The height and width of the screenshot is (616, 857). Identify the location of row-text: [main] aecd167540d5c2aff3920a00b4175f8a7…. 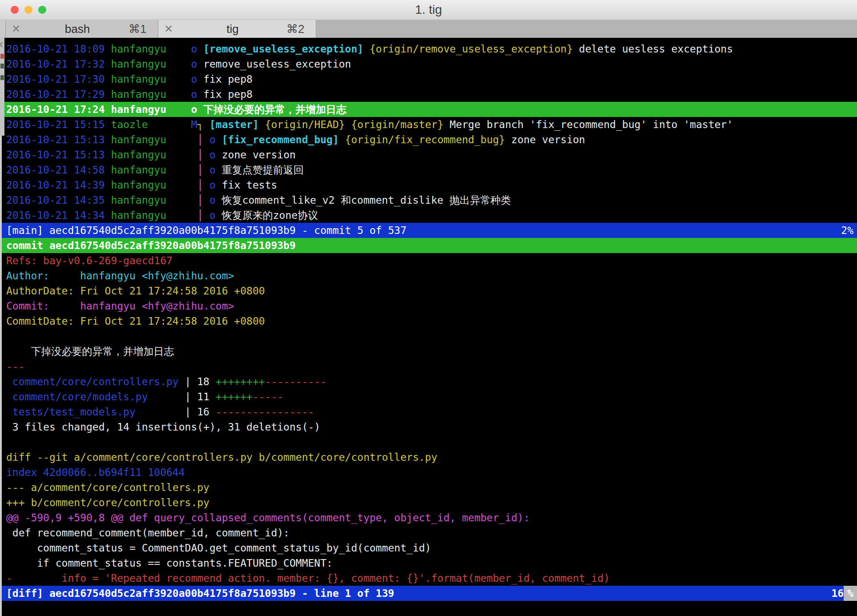
(206, 230).